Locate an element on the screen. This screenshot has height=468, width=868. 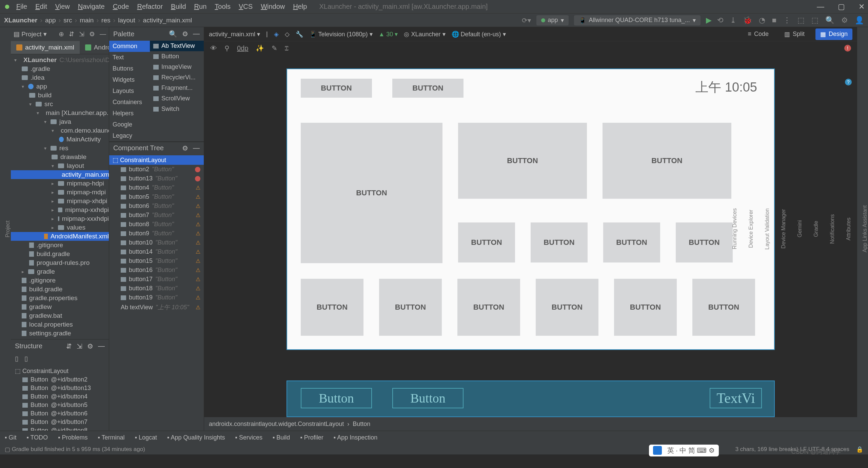
tree-item: build.gradle is located at coordinates (60, 289).